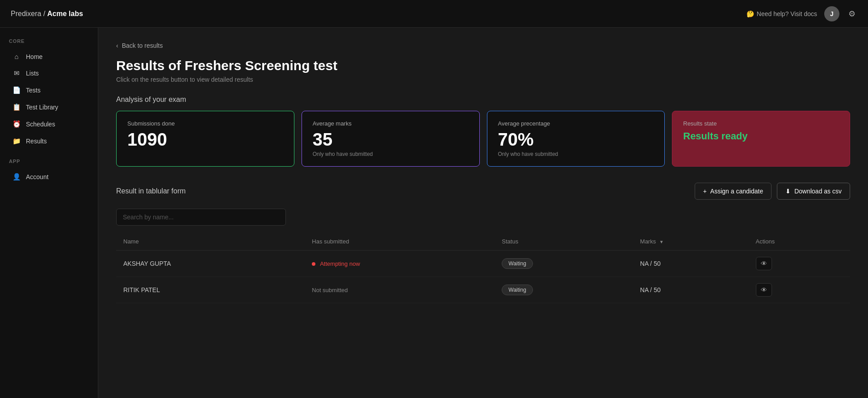 The height and width of the screenshot is (398, 868). What do you see at coordinates (576, 139) in the screenshot?
I see `avg-pct-card-value: 70%` at bounding box center [576, 139].